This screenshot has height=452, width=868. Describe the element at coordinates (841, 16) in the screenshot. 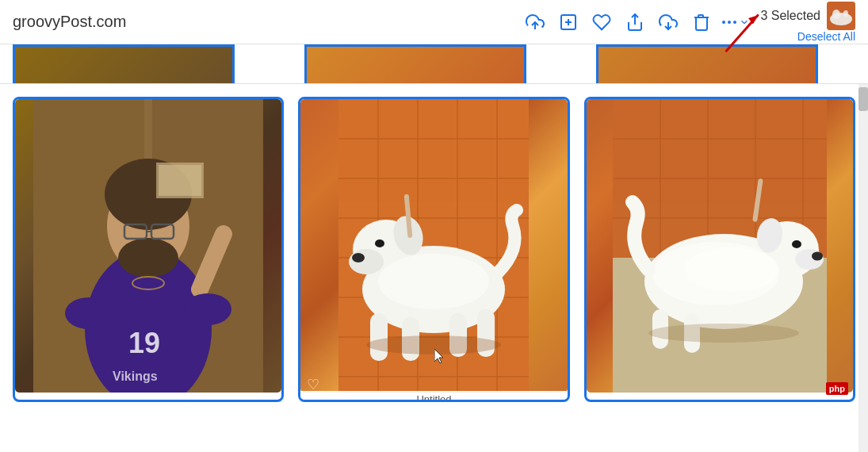

I see `thumb-preview` at that location.